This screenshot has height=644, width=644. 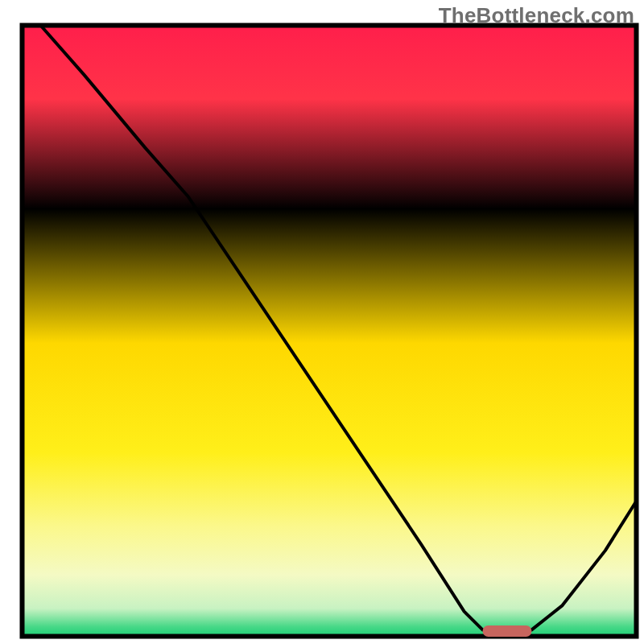 What do you see at coordinates (507, 631) in the screenshot?
I see `highlight-marker` at bounding box center [507, 631].